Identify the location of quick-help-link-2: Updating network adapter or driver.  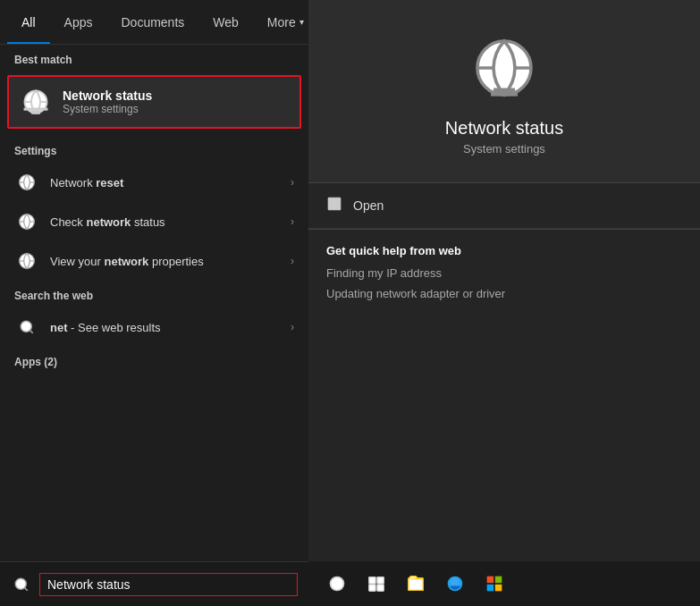
(504, 293).